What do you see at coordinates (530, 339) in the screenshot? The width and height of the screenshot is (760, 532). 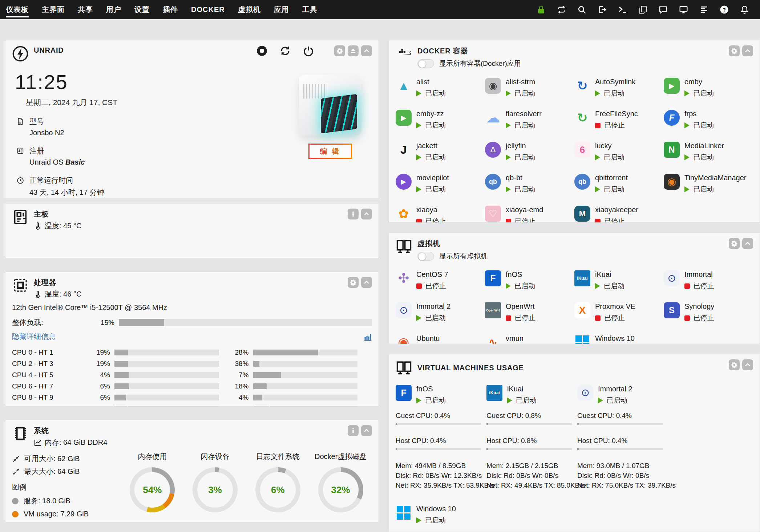 I see `app-item: ∿ vmun 已停止` at bounding box center [530, 339].